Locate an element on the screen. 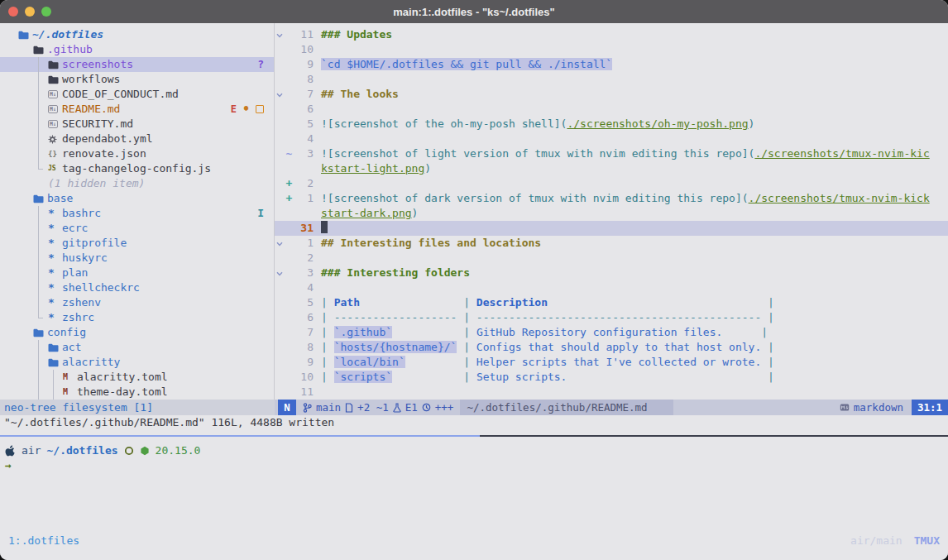 This screenshot has width=948, height=560. tree-item-label: base is located at coordinates (60, 199).